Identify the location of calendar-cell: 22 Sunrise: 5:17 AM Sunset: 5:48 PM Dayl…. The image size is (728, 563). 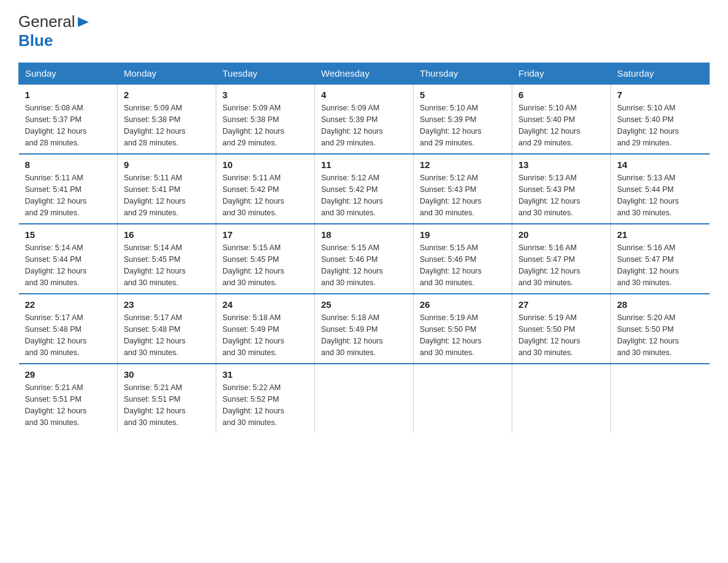
(69, 329).